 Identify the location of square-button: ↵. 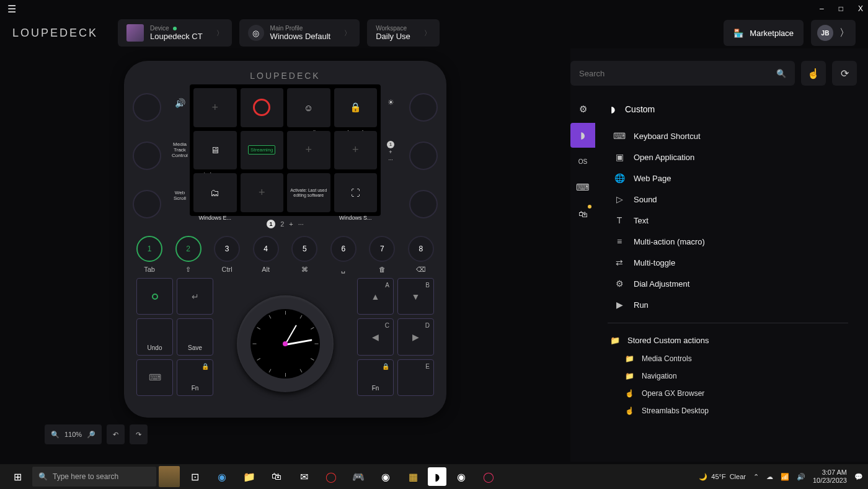
(195, 297).